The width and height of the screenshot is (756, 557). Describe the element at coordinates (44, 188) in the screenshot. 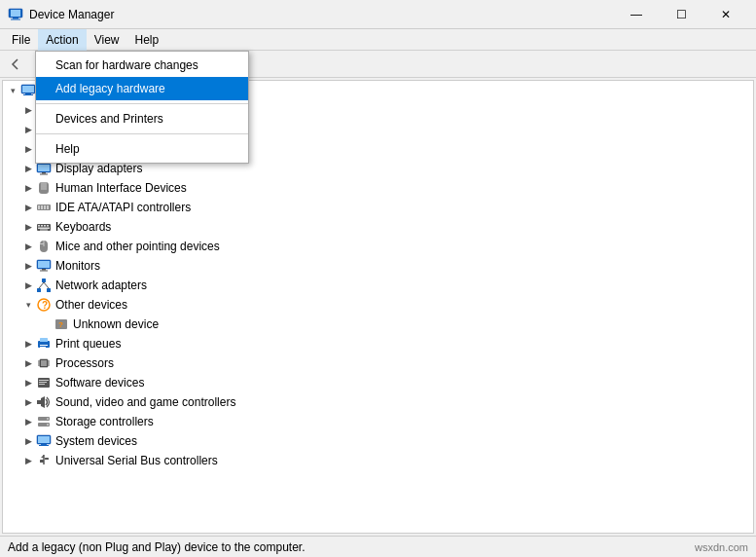

I see `icon-hid` at that location.